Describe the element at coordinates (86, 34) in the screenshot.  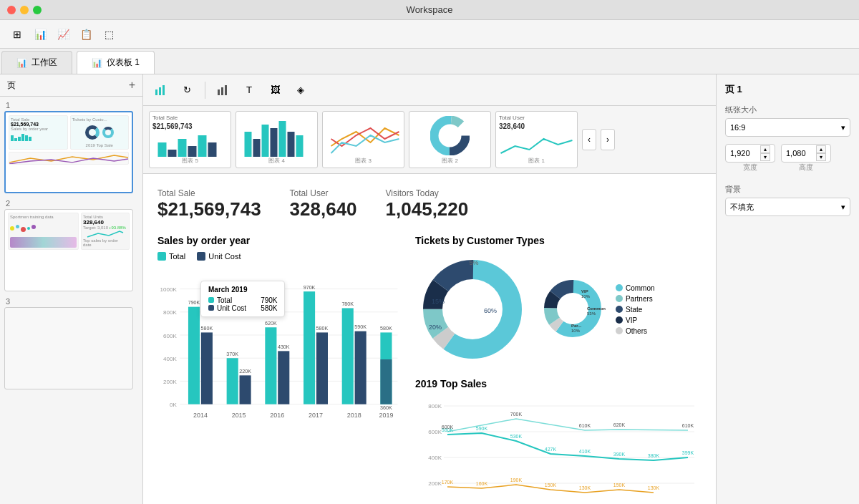
I see `toolbar-btn-4: 📋` at that location.